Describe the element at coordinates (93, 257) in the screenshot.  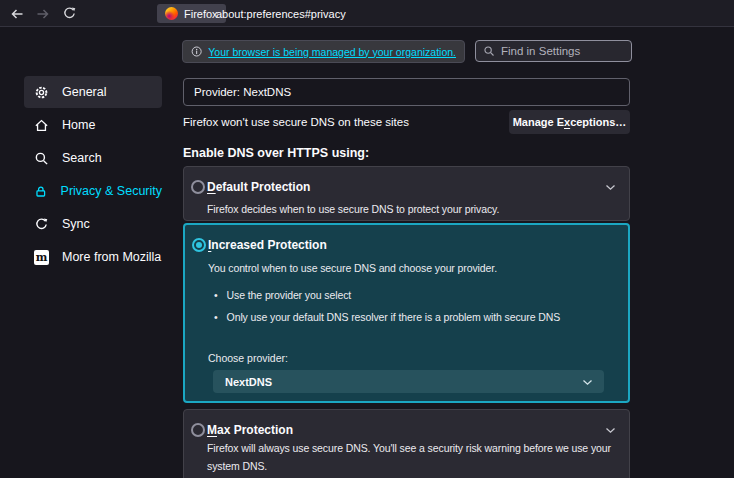
I see `sidebar-item-more-from-mozilla: m More from Mozilla` at that location.